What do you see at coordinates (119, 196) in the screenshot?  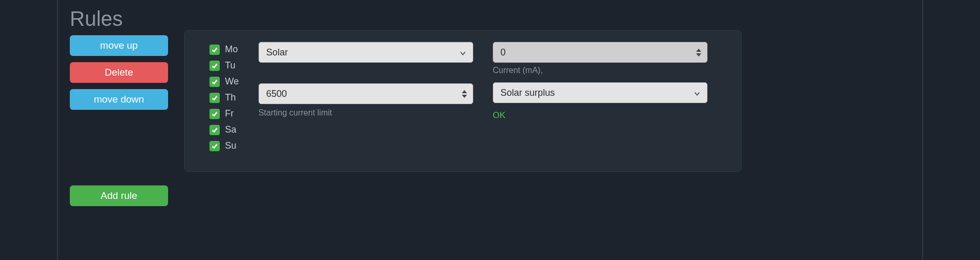 I see `add-rule-button: Add rule` at bounding box center [119, 196].